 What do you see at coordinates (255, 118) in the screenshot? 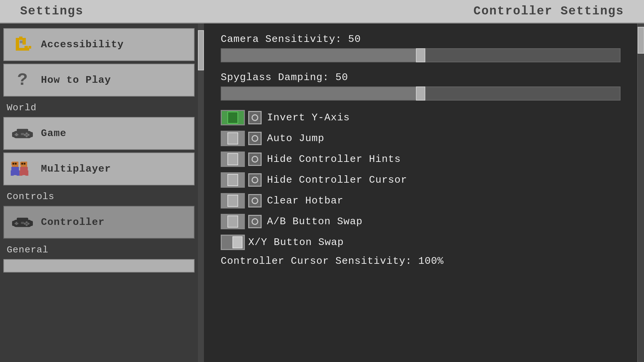
I see `invert-y-axis-circle` at bounding box center [255, 118].